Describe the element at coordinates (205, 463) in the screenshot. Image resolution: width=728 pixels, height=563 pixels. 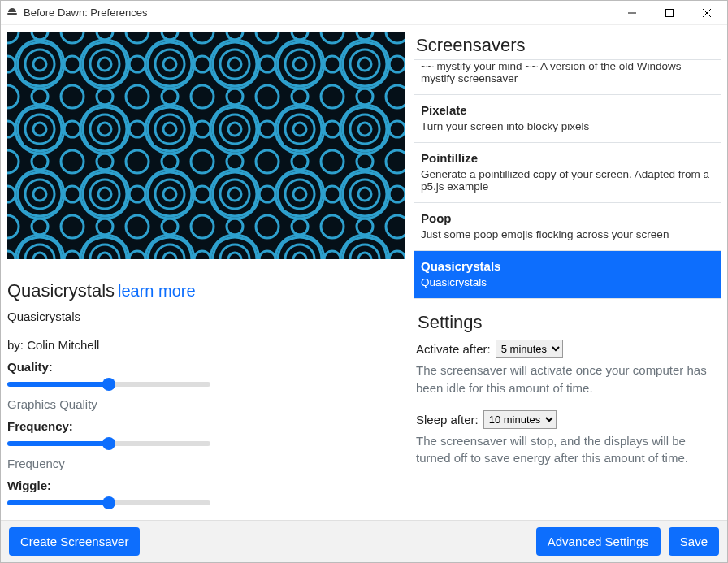
I see `option-hint-frequency: Frequency` at that location.